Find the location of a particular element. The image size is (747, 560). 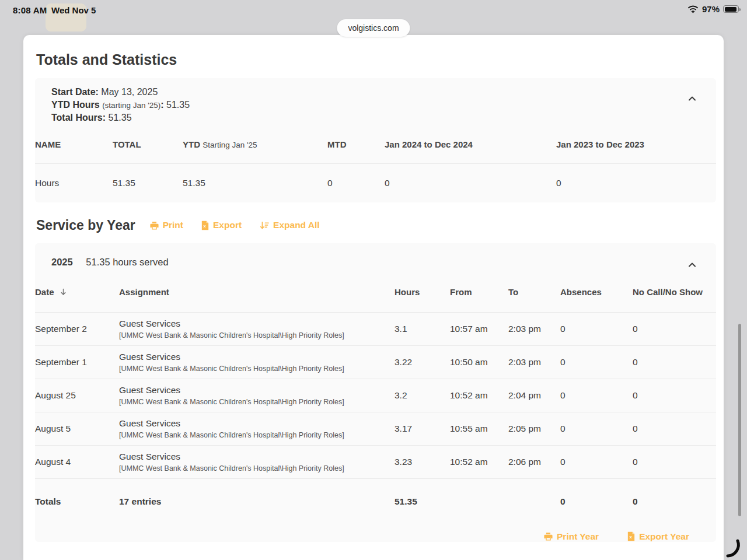

cell-to: 2:05 pm is located at coordinates (535, 428).